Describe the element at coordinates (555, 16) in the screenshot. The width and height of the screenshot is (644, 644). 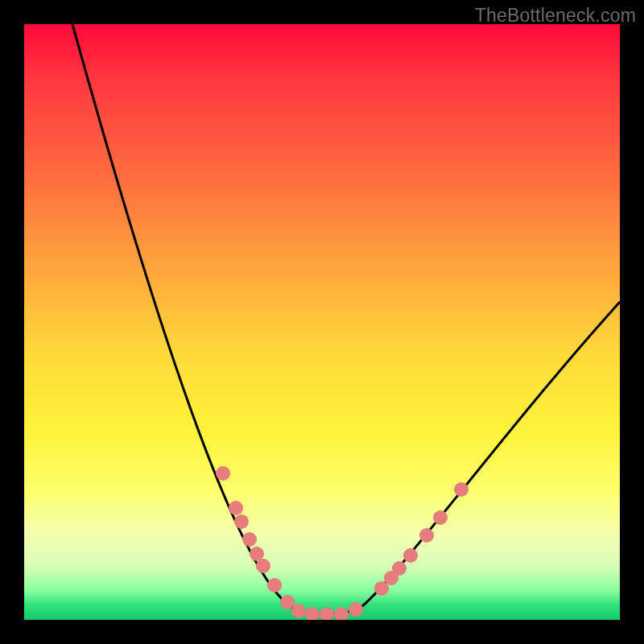
I see `watermark-text: TheBottleneck.com` at that location.